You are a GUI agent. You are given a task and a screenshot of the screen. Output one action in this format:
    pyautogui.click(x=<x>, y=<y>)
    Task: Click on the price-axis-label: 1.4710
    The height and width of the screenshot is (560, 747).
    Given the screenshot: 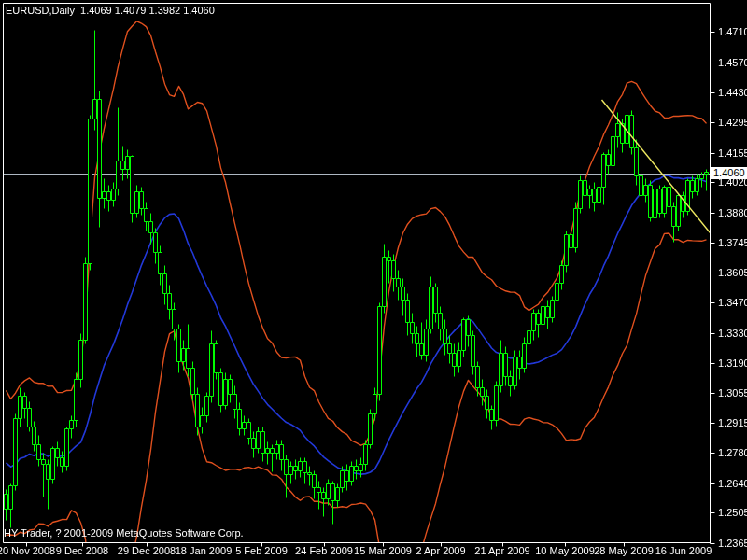 What is the action you would take?
    pyautogui.click(x=732, y=32)
    